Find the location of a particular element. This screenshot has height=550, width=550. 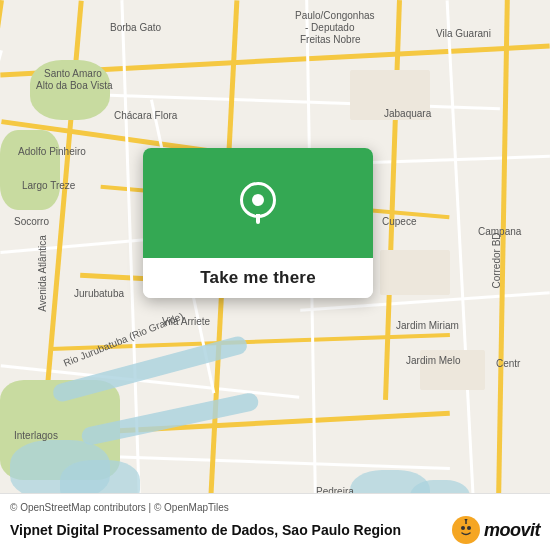

place-title: Vipnet Digital Processamento de Dados, S… is located at coordinates (226, 530).